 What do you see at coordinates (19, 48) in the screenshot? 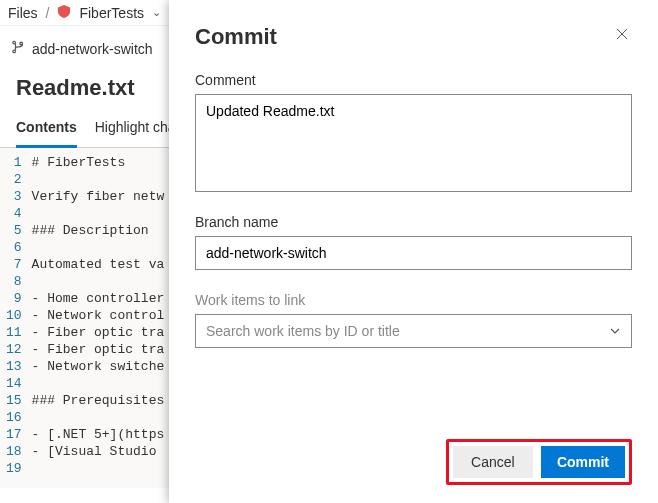
I see `branch-icon` at bounding box center [19, 48].